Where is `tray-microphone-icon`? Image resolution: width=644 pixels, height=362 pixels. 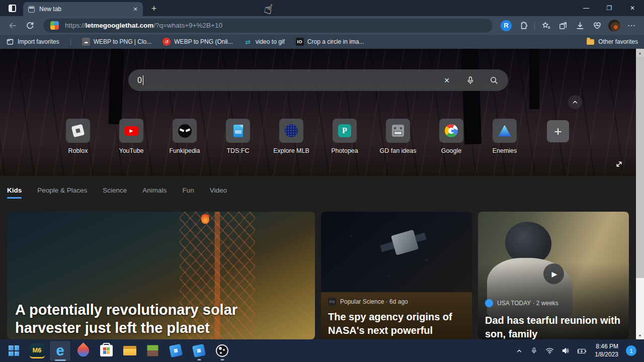 tray-microphone-icon is located at coordinates (534, 351).